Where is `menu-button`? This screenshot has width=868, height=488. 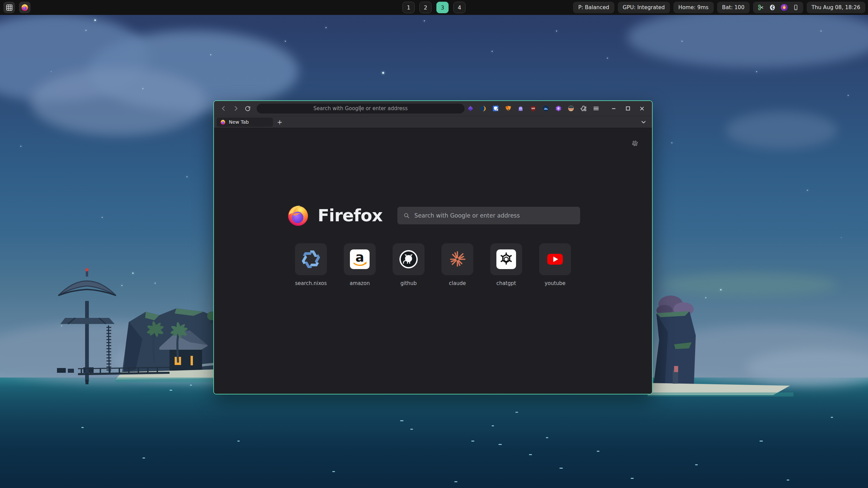 menu-button is located at coordinates (596, 108).